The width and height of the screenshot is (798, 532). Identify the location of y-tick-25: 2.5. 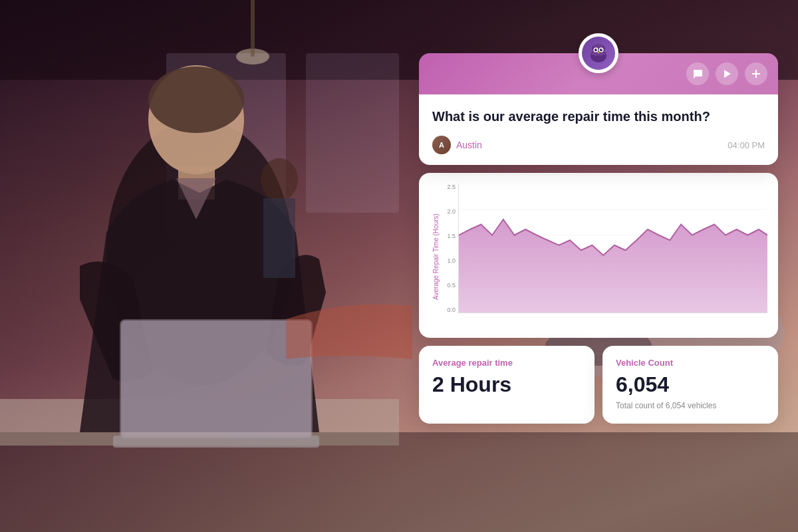
(449, 187).